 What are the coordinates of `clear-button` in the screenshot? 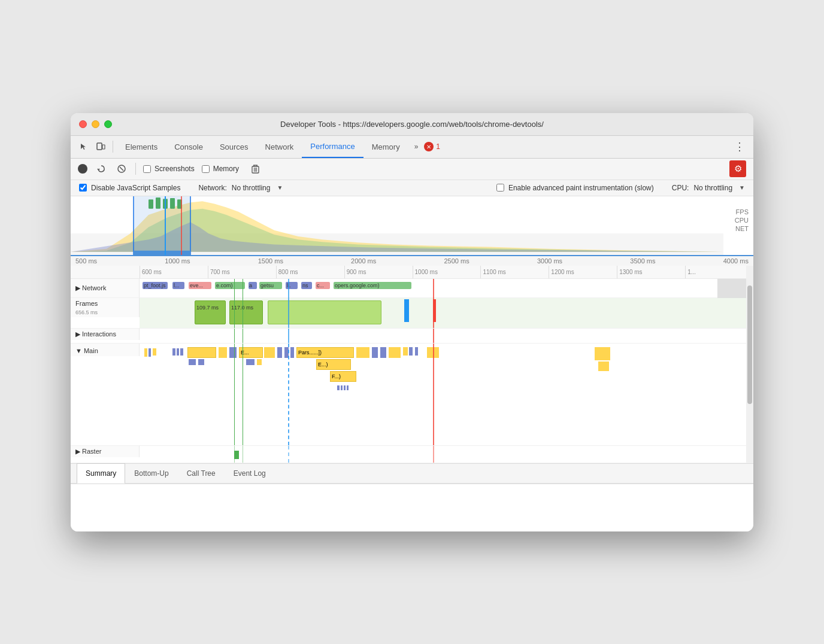 It's located at (255, 169).